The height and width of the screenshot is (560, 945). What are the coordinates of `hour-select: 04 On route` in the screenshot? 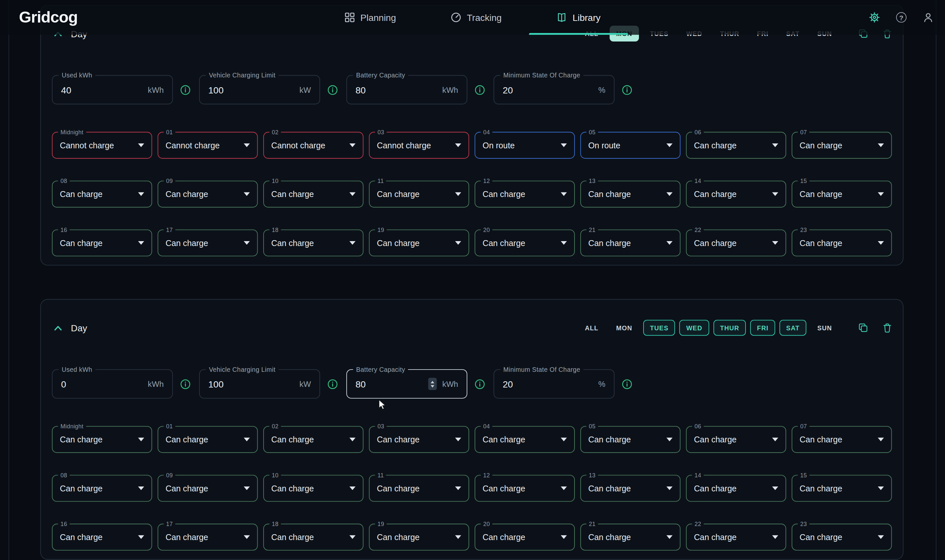 It's located at (525, 146).